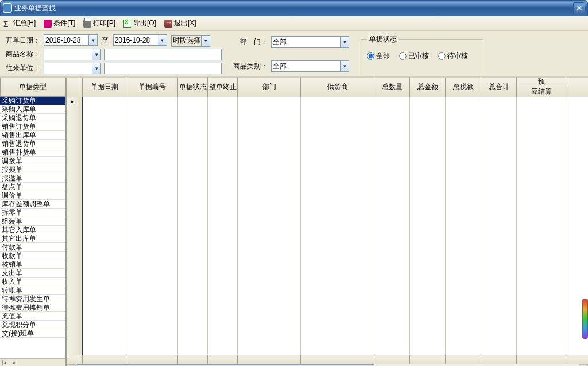 The image size is (588, 366). What do you see at coordinates (163, 55) in the screenshot?
I see `product-extra-input` at bounding box center [163, 55].